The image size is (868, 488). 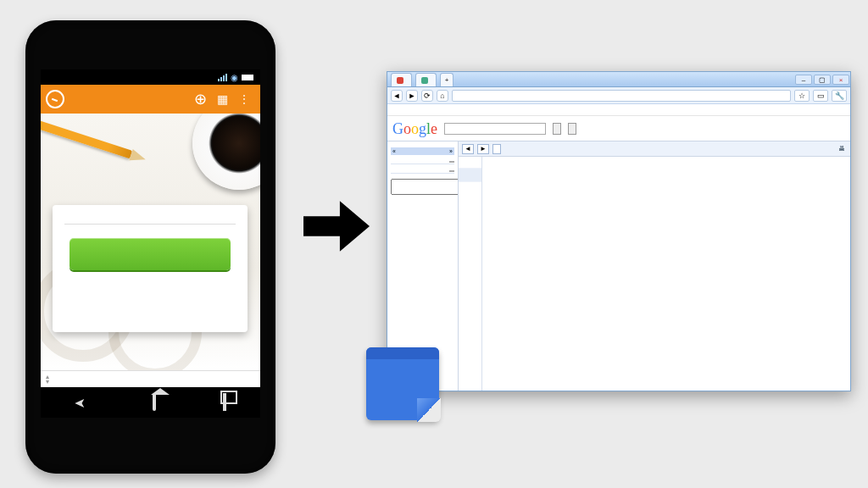 I want to click on recent-button, so click(x=225, y=402).